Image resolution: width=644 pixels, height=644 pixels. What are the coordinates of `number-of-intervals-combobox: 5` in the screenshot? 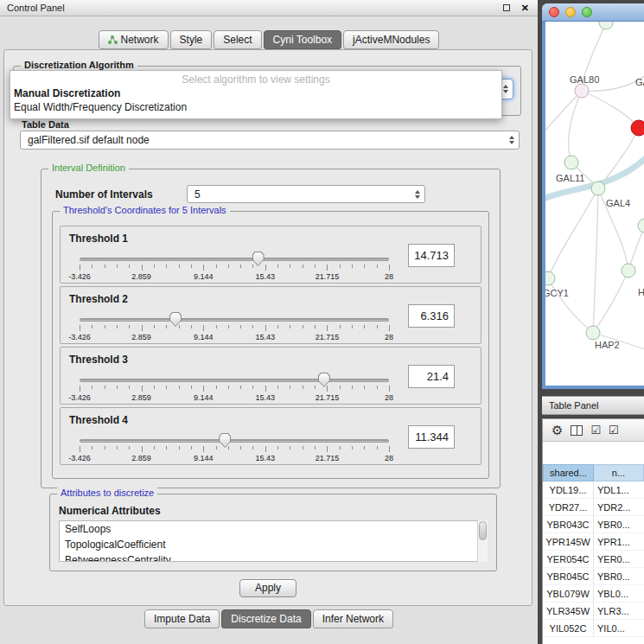 It's located at (306, 194).